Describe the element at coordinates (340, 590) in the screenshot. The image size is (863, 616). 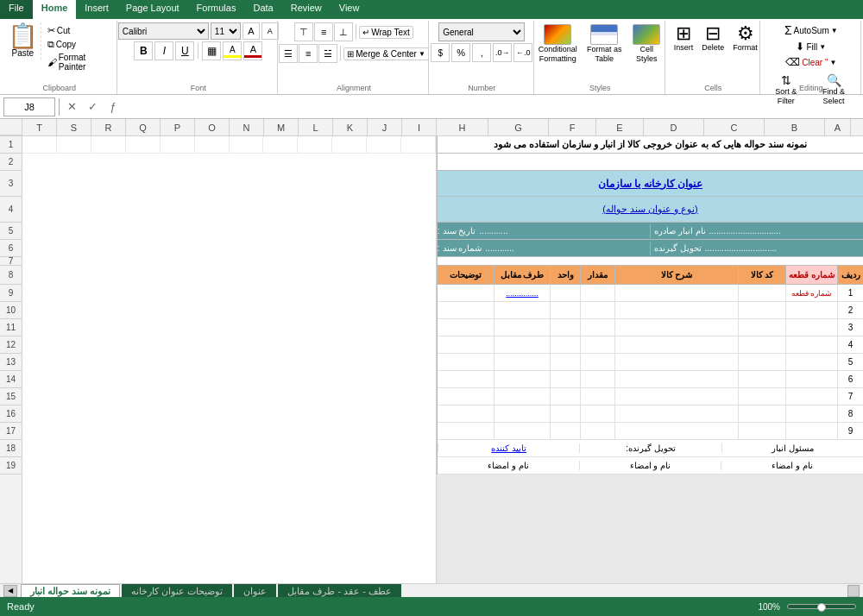
I see `sheet-tab-party: عطف - عقد - طرف مقابل` at that location.